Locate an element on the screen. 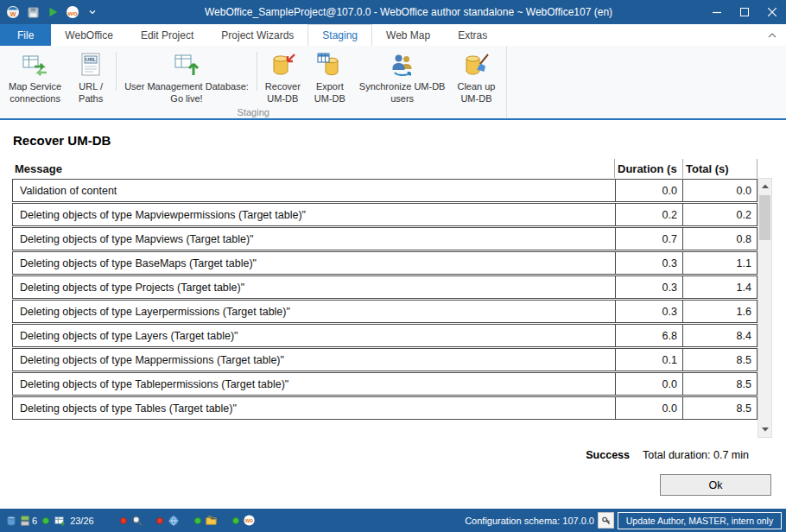  tab-extras: Extras is located at coordinates (472, 35).